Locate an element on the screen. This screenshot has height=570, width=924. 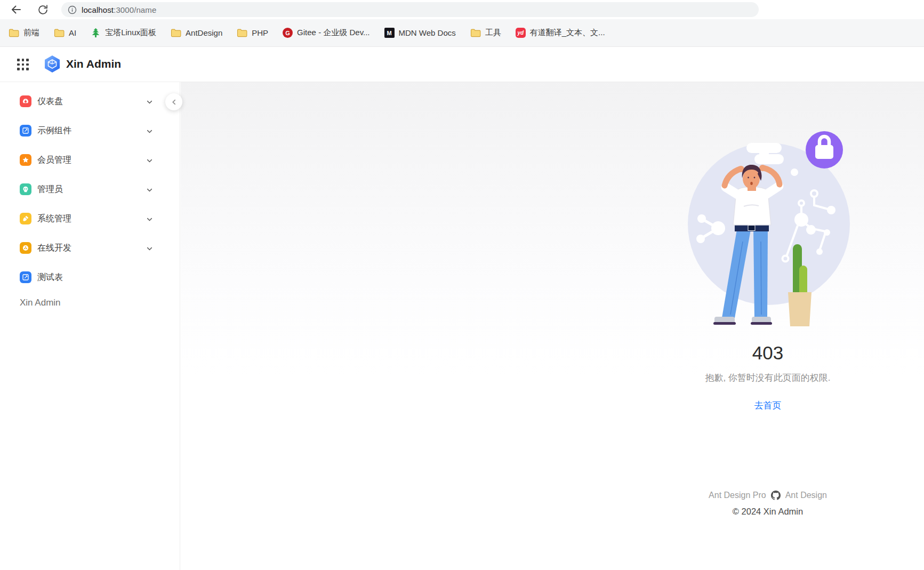
bookmark-label: 前端 is located at coordinates (31, 33).